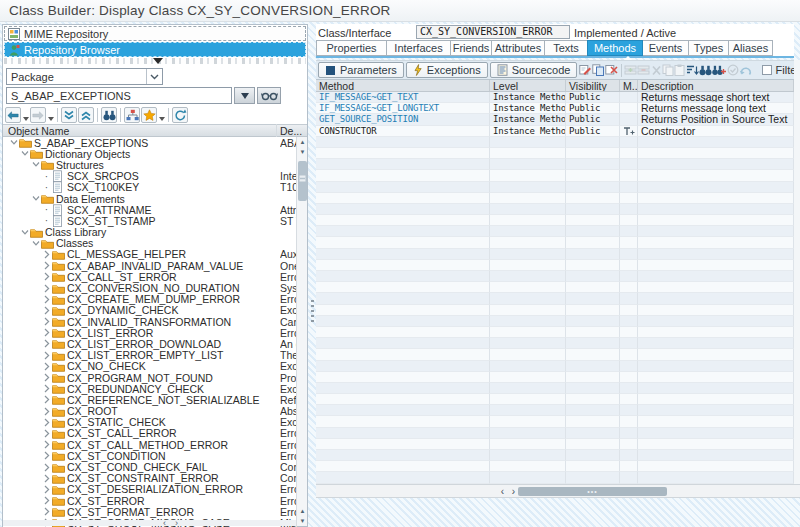  What do you see at coordinates (86, 115) in the screenshot?
I see `expand-all-button` at bounding box center [86, 115].